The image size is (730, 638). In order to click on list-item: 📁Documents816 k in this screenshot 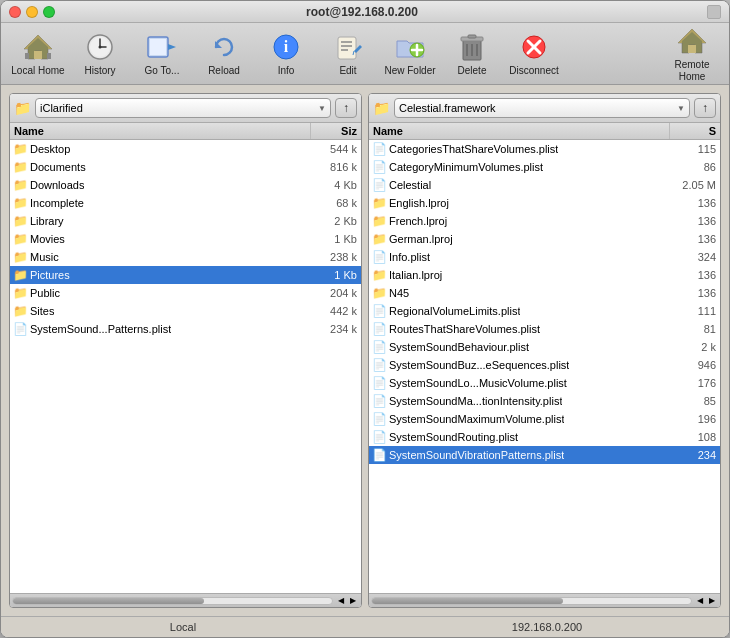, I will do `click(186, 167)`.